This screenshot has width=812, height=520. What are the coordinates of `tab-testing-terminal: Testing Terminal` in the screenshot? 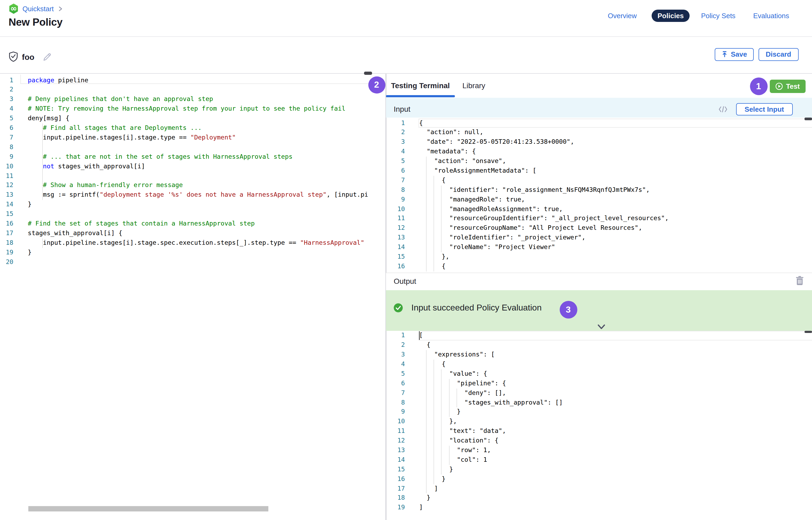 It's located at (421, 85).